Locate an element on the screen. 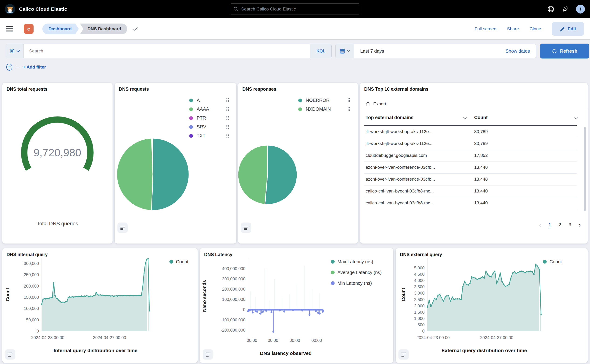 The width and height of the screenshot is (590, 364). divider is located at coordinates (474, 110).